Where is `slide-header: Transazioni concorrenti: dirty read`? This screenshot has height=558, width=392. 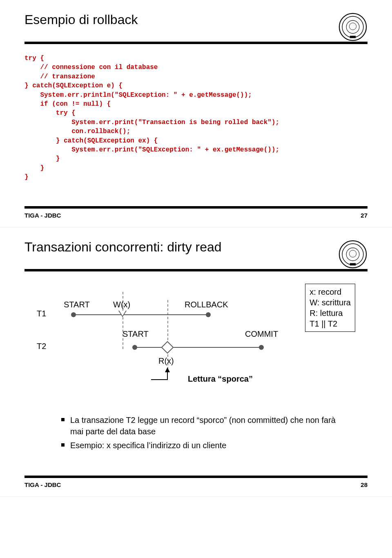
slide-header: Transazioni concorrenti: dirty read is located at coordinates (196, 254).